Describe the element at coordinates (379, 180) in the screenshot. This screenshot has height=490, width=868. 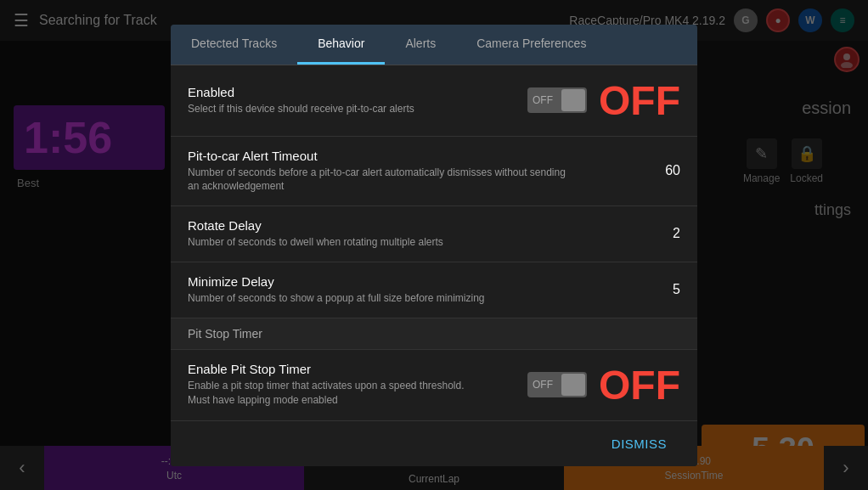
I see `setting-desc-timeout: Number of seconds before a pit-to-car al…` at that location.